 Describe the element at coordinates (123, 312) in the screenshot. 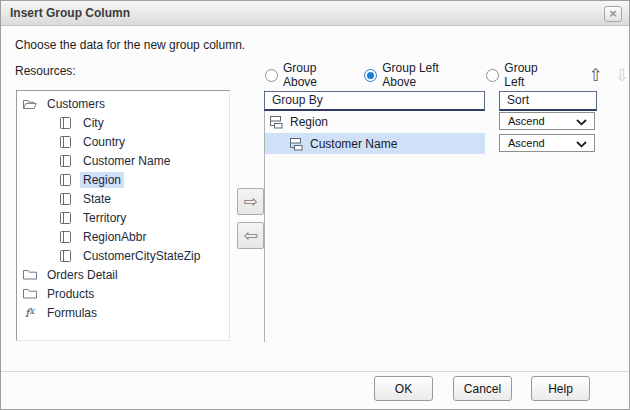

I see `tree-item-formulas: fx Formulas` at that location.